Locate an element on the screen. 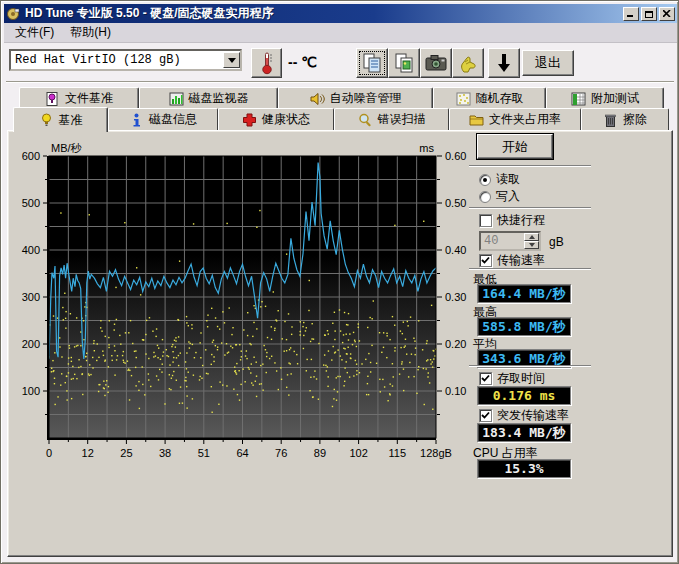 The image size is (679, 564). burst-rate-display: 183.4 MB/秒 is located at coordinates (524, 432).